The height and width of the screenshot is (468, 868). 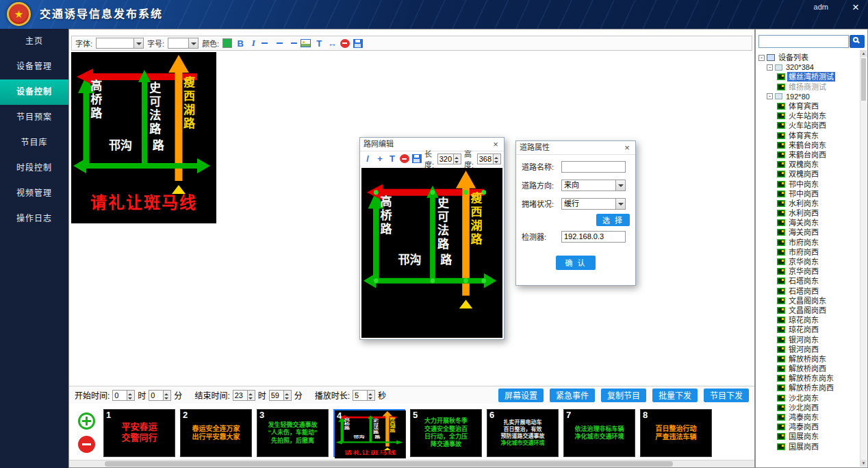 I want to click on sidebar-item-program-library: 节目库, so click(x=34, y=143).